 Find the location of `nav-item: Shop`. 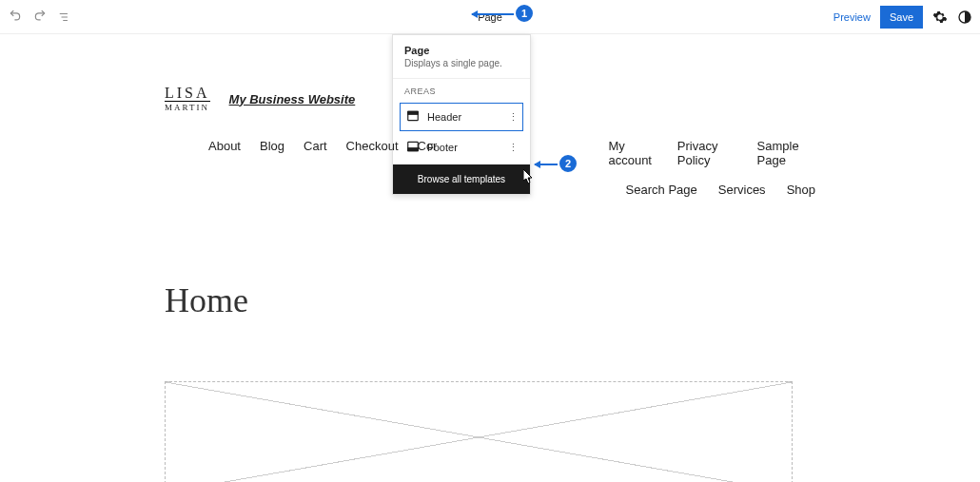

nav-item: Shop is located at coordinates (801, 190).